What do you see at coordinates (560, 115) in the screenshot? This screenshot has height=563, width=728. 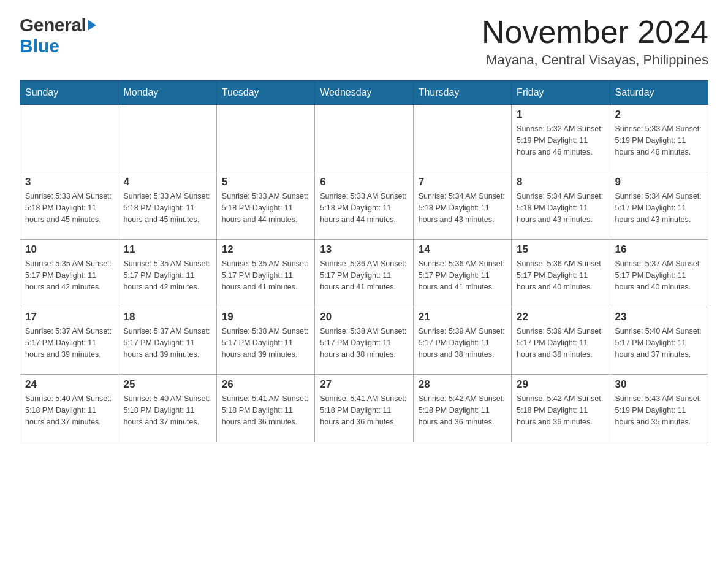 I see `day-number: 1` at bounding box center [560, 115].